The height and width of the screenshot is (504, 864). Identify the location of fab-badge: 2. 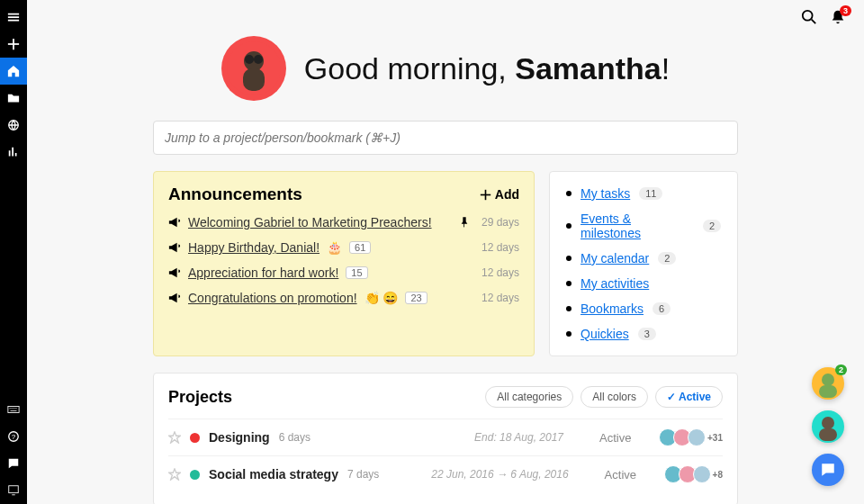
(841, 370).